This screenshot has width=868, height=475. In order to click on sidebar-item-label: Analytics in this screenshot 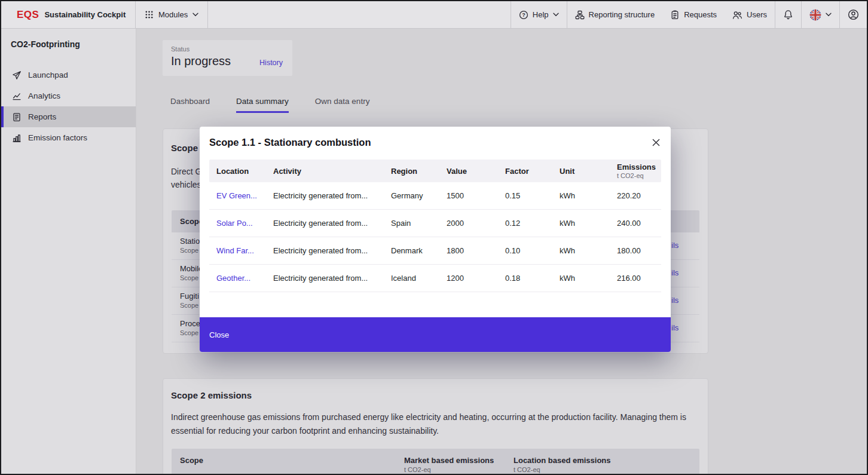, I will do `click(44, 96)`.